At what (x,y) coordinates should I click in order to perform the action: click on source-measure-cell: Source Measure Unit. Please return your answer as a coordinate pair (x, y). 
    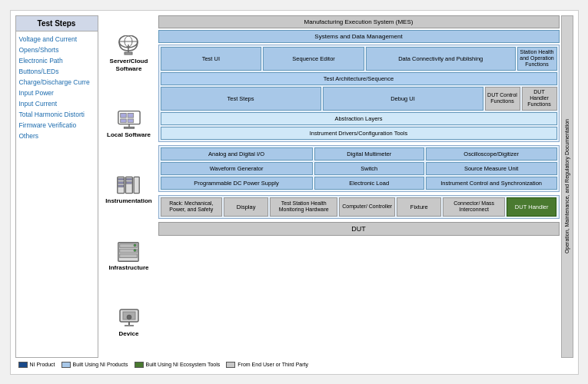
    Looking at the image, I should click on (492, 169).